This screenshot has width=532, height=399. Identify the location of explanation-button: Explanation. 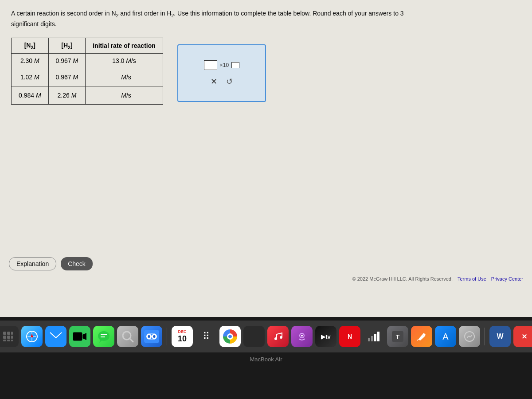
(33, 264).